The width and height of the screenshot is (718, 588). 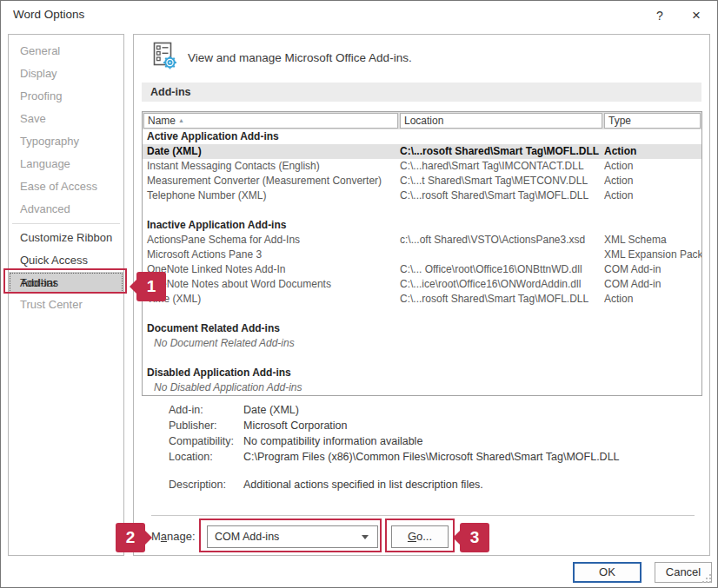 What do you see at coordinates (422, 255) in the screenshot?
I see `table-row: Microsoft Actions Pane 3XML Expansion Pa…` at bounding box center [422, 255].